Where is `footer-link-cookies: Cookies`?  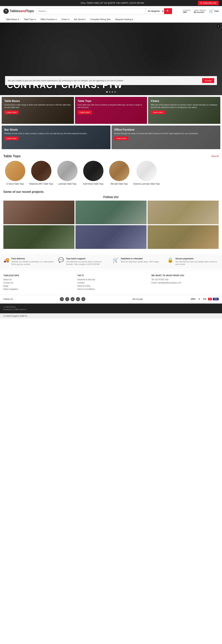 footer-link-cookies: Cookies is located at coordinates (111, 283).